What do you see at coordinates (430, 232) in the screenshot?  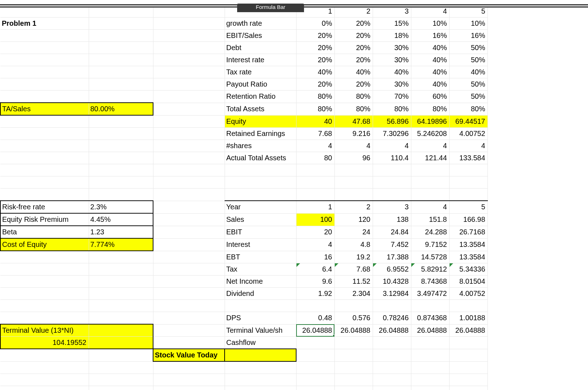 I see `cell: 24.288` at bounding box center [430, 232].